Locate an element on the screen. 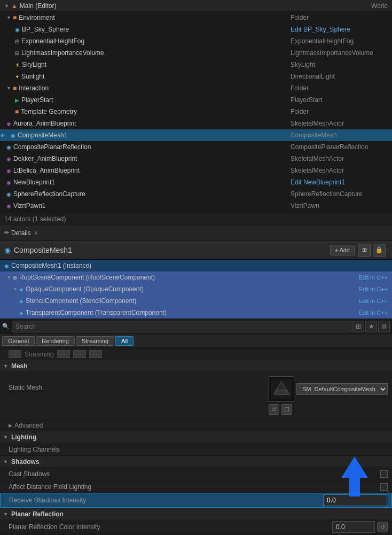 Image resolution: width=392 pixels, height=535 pixels. composite-planar-label: CompositePlanarReflection is located at coordinates (150, 147).